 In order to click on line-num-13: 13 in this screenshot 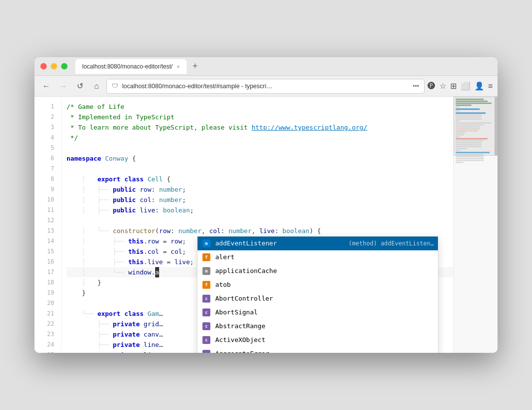, I will do `click(47, 231)`.